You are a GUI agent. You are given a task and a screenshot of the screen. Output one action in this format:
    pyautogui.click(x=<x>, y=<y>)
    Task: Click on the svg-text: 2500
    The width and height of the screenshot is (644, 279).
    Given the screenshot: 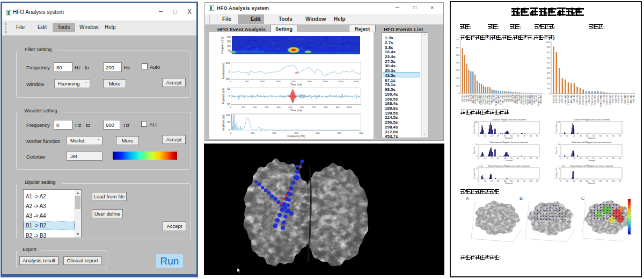 What is the action you would take?
    pyautogui.click(x=309, y=82)
    